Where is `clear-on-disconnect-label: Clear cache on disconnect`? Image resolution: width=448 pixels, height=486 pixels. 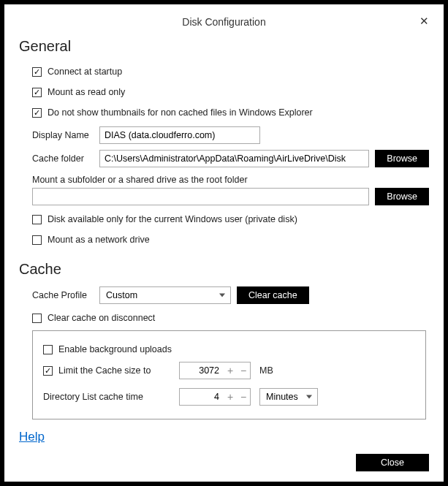 clear-on-disconnect-label: Clear cache on disconnect is located at coordinates (101, 318).